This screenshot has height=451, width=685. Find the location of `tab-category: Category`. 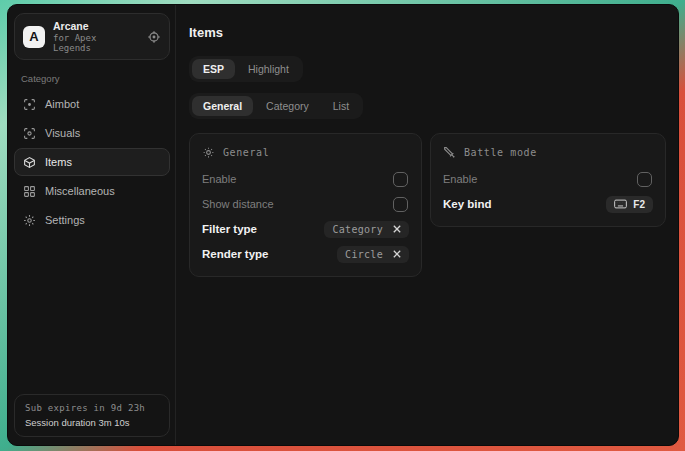

tab-category: Category is located at coordinates (288, 106).